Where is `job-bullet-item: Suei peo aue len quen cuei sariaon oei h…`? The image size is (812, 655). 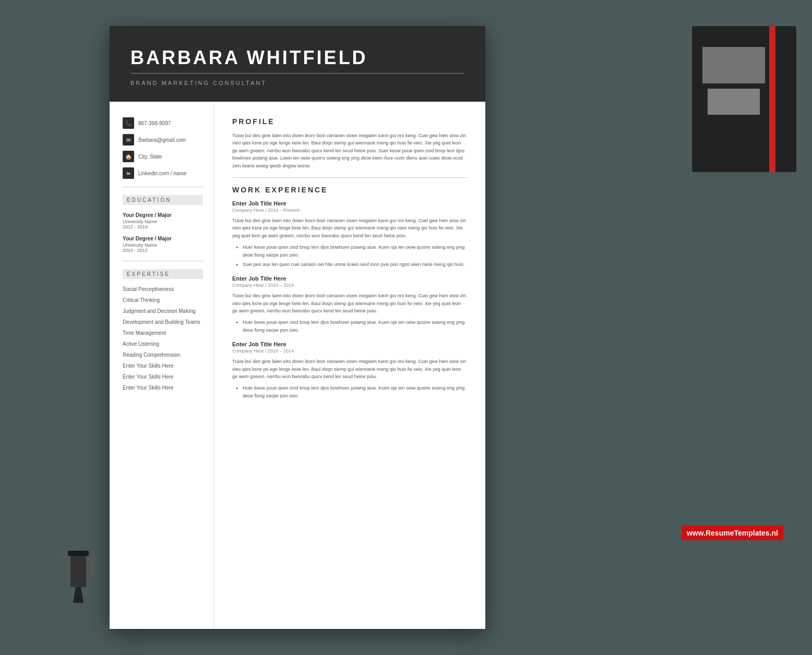 job-bullet-item: Suei peo aue len quen cuei sariaon oei h… is located at coordinates (355, 264).